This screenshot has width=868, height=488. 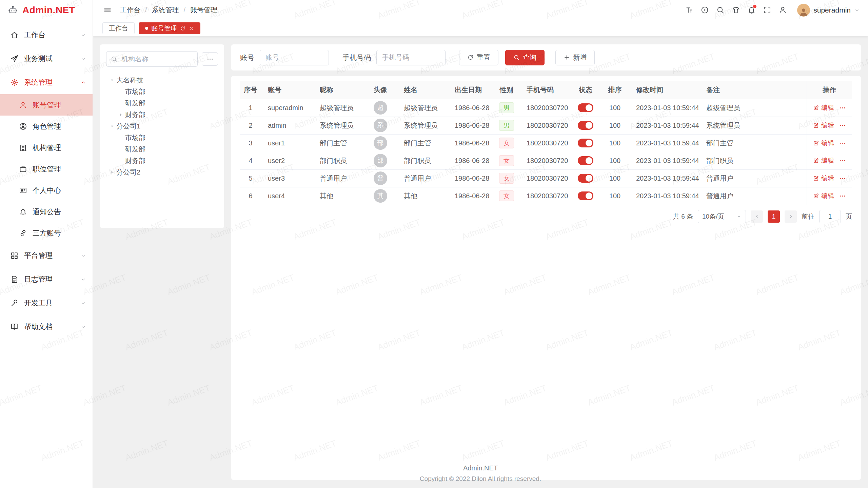 What do you see at coordinates (507, 161) in the screenshot?
I see `cell-gender: 女` at bounding box center [507, 161].